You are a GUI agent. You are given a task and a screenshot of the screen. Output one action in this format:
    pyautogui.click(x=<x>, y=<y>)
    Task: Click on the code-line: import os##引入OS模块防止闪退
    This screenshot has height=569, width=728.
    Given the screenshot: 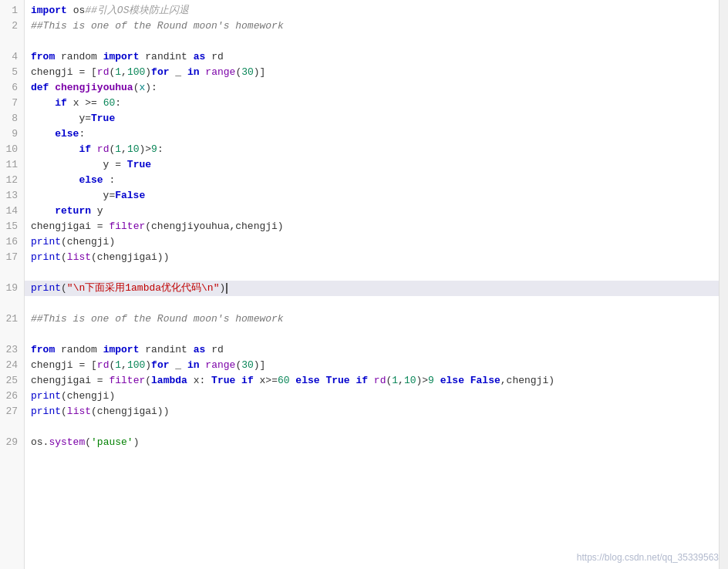 What is the action you would take?
    pyautogui.click(x=372, y=11)
    